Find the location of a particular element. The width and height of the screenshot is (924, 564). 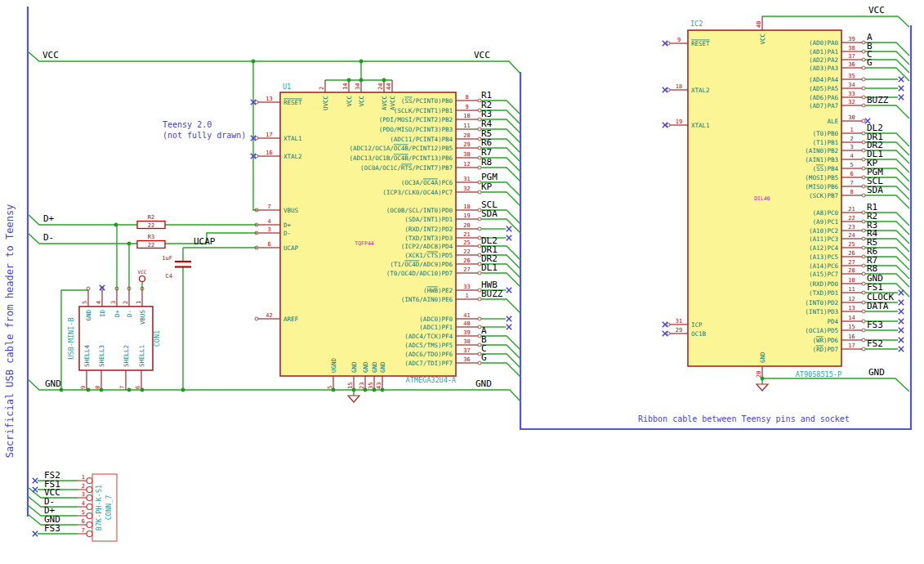

pin-number: 1 is located at coordinates (466, 296).